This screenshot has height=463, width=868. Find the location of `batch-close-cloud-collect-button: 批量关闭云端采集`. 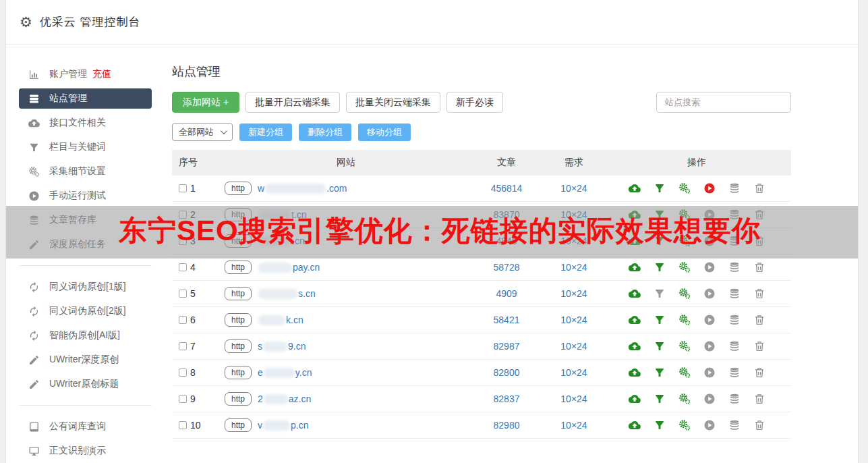

batch-close-cloud-collect-button: 批量关闭云端采集 is located at coordinates (393, 103).